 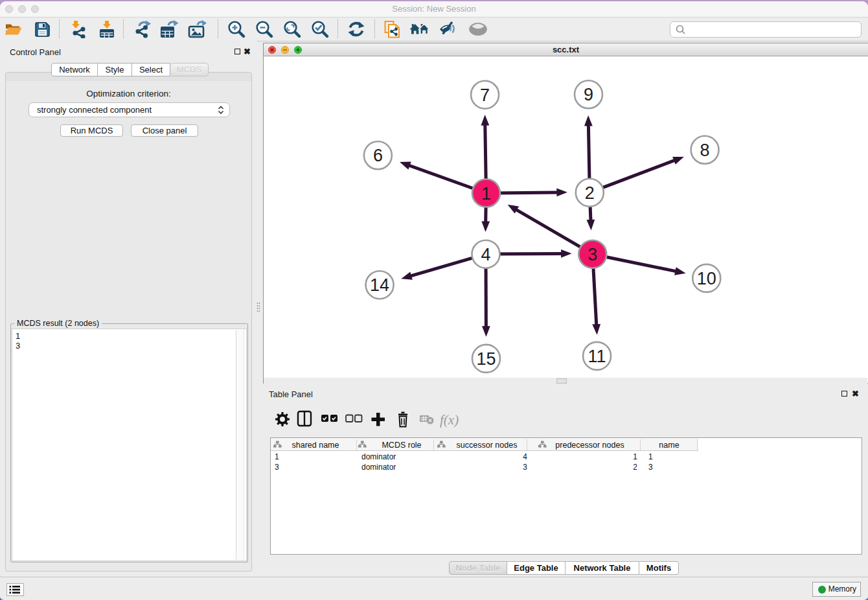 What do you see at coordinates (486, 359) in the screenshot?
I see `svg-text: 15` at bounding box center [486, 359].